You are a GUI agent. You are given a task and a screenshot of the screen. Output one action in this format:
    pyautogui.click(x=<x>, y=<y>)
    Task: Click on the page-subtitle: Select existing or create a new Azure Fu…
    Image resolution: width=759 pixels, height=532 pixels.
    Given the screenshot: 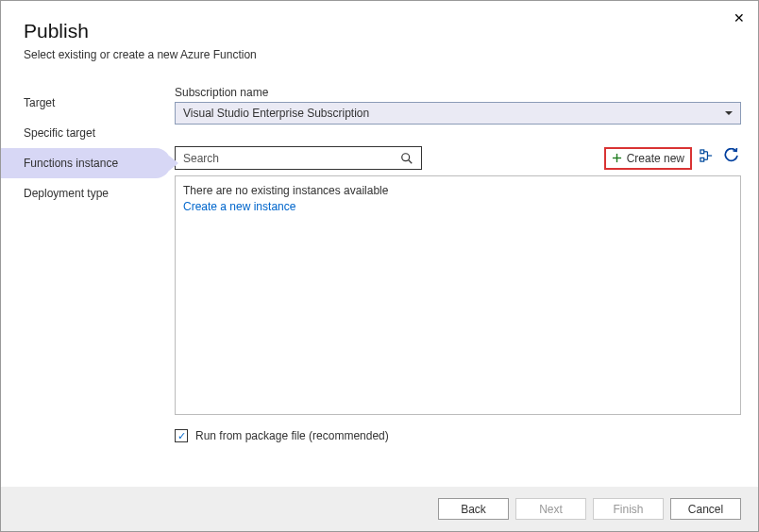 What is the action you would take?
    pyautogui.click(x=380, y=55)
    